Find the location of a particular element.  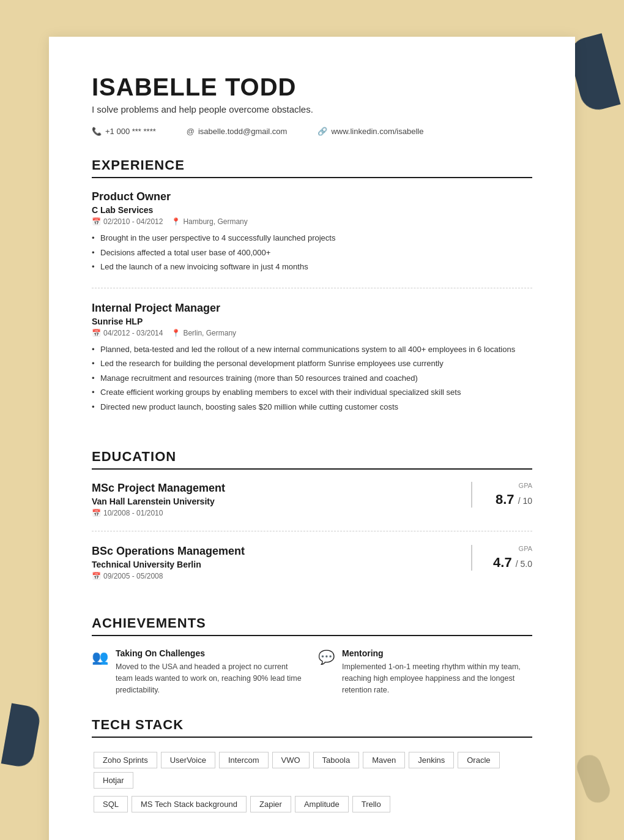

achievements-section-title: ACHIEVEMENTS is located at coordinates (312, 626).